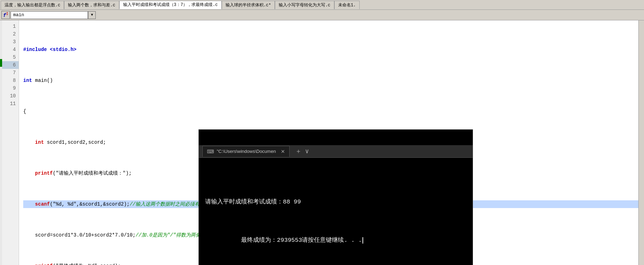 This screenshot has height=265, width=644. I want to click on line-number-7: 7, so click(11, 73).